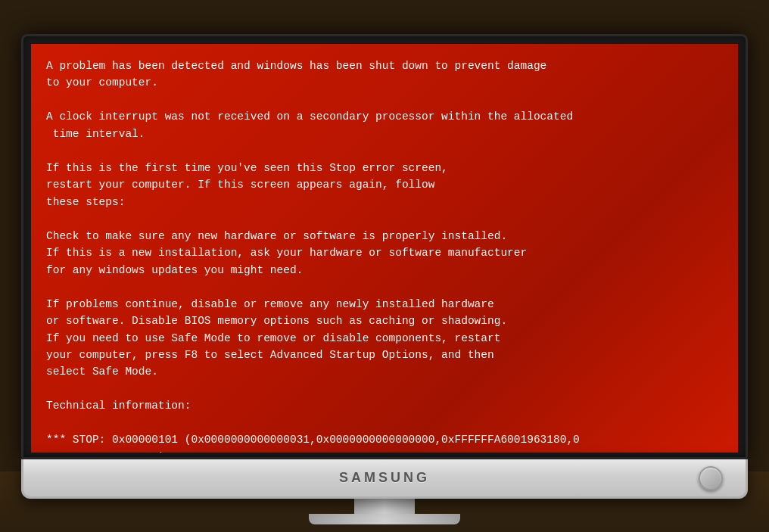  What do you see at coordinates (270, 355) in the screenshot?
I see `bsod-line18: your computer, press F8 to select Advanc…` at bounding box center [270, 355].